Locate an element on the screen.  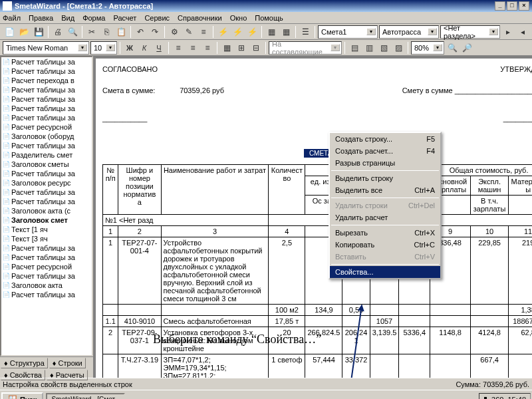
copy-icon: ⎘ is located at coordinates (106, 32).